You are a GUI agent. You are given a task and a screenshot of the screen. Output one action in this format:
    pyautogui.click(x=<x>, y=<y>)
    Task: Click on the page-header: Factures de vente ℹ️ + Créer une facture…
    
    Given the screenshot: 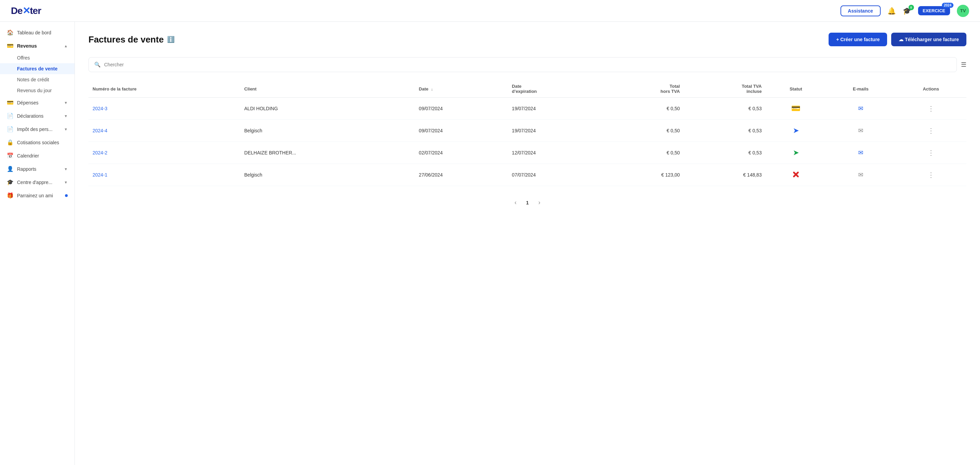 What is the action you would take?
    pyautogui.click(x=527, y=40)
    